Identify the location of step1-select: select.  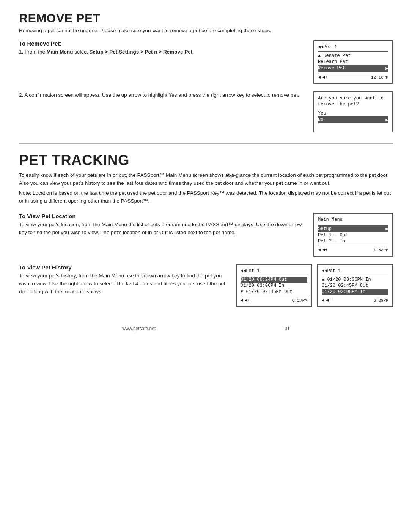
(81, 52).